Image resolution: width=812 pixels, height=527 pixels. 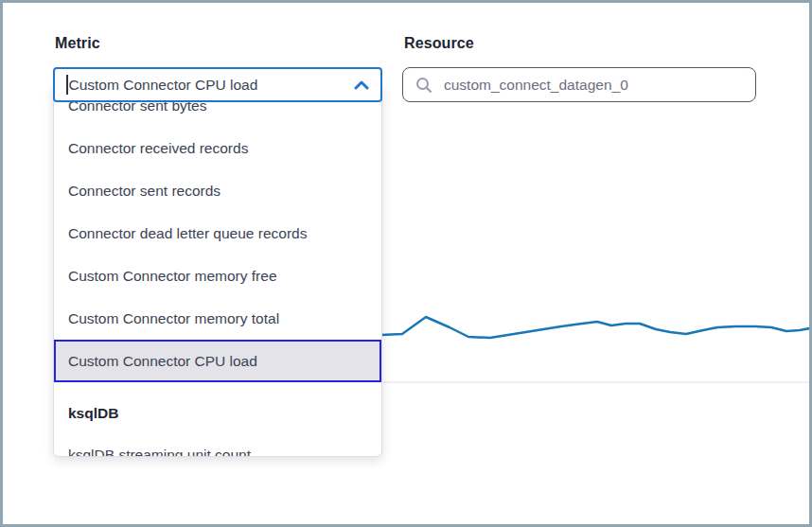 I want to click on dropdown-item-connector-dead-letter-queue-records: Connector dead letter queue records, so click(x=218, y=233).